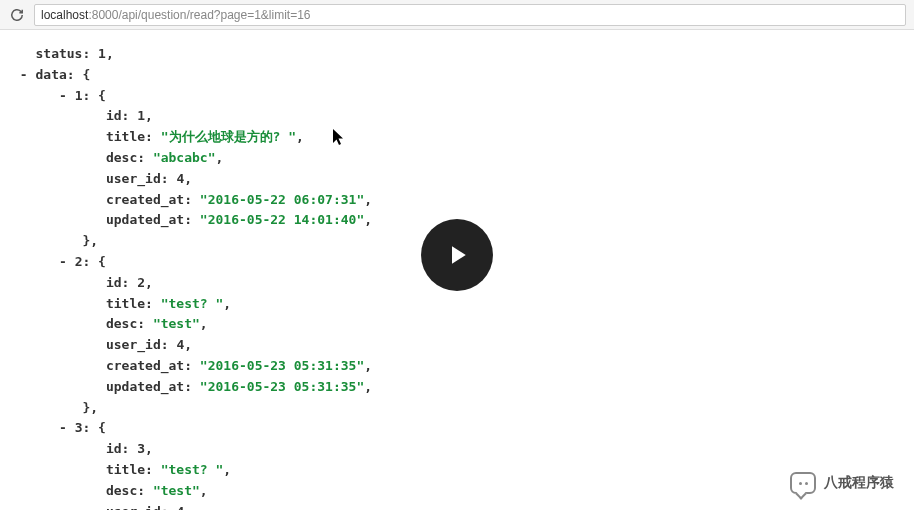 Image resolution: width=914 pixels, height=510 pixels. What do you see at coordinates (859, 483) in the screenshot?
I see `channel-name: 八戒程序猿` at bounding box center [859, 483].